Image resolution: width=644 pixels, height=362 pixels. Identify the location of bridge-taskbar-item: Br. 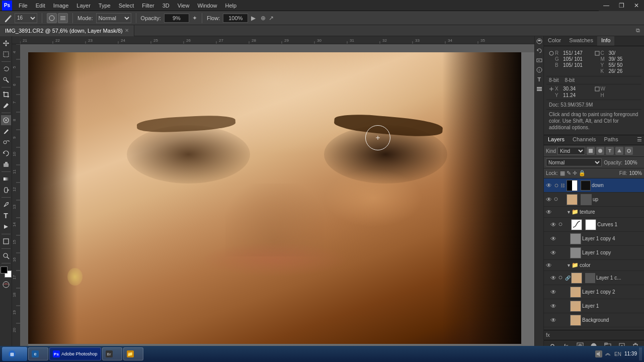
(112, 354).